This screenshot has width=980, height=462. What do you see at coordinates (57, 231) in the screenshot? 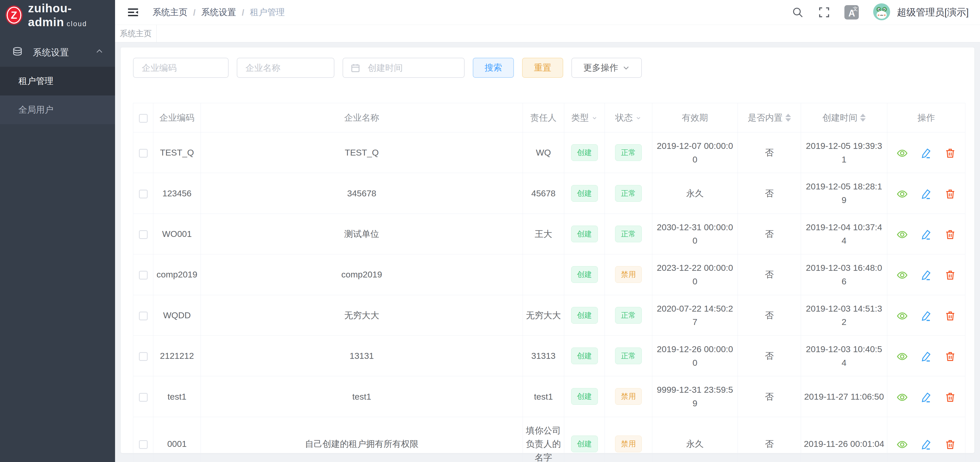
I see `sidebar: Z zuihou-admincloud 系统设置` at bounding box center [57, 231].